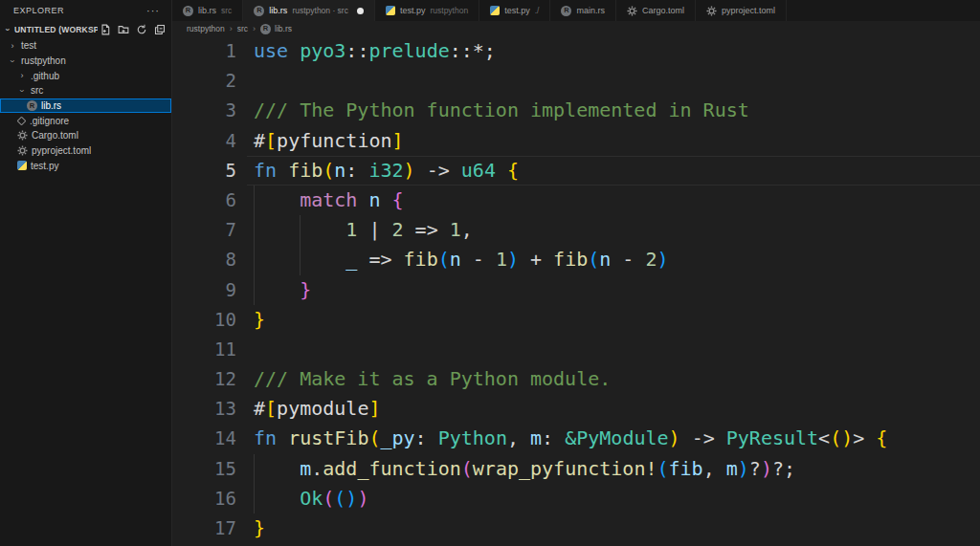  What do you see at coordinates (243, 29) in the screenshot?
I see `breadcrumb-label: src` at bounding box center [243, 29].